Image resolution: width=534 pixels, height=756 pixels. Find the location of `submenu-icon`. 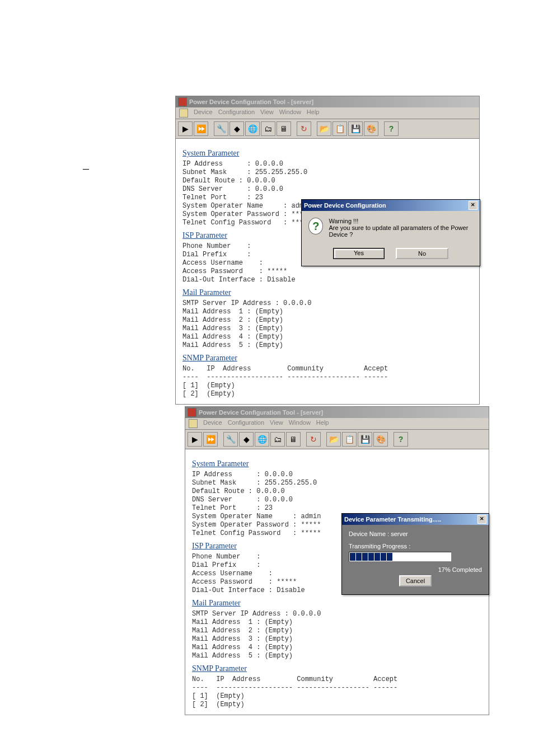

submenu-icon is located at coordinates (193, 424).